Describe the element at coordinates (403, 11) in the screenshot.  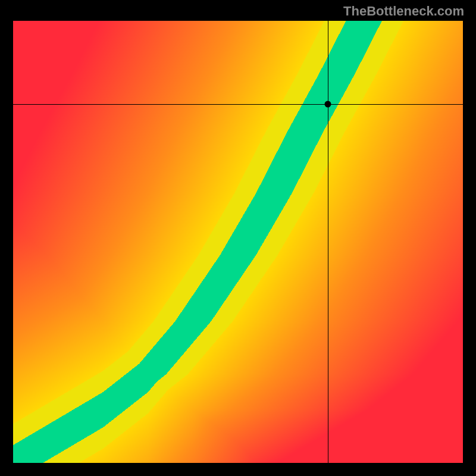
I see `watermark-text: TheBottleneck.com` at that location.